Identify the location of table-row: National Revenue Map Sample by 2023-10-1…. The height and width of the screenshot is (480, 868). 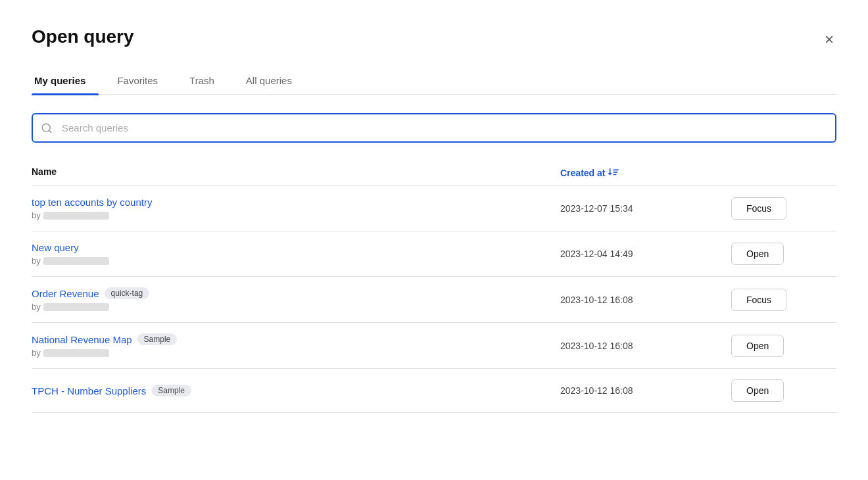
(434, 346).